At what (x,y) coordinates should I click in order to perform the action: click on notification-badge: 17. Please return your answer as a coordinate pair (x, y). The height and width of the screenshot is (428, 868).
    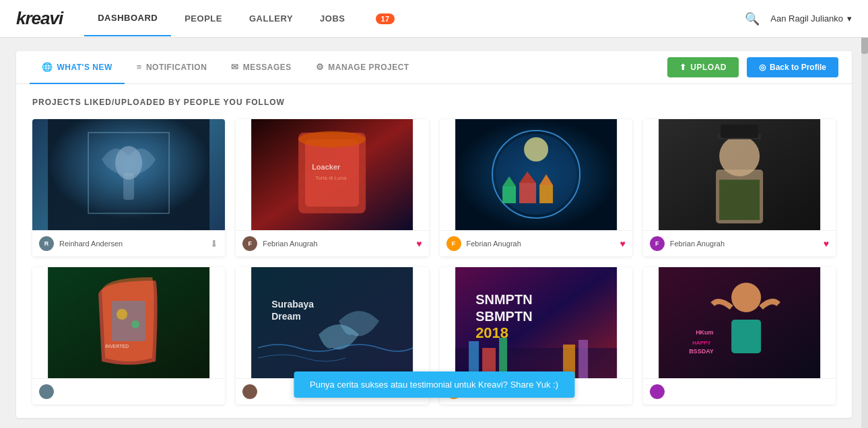
    Looking at the image, I should click on (385, 19).